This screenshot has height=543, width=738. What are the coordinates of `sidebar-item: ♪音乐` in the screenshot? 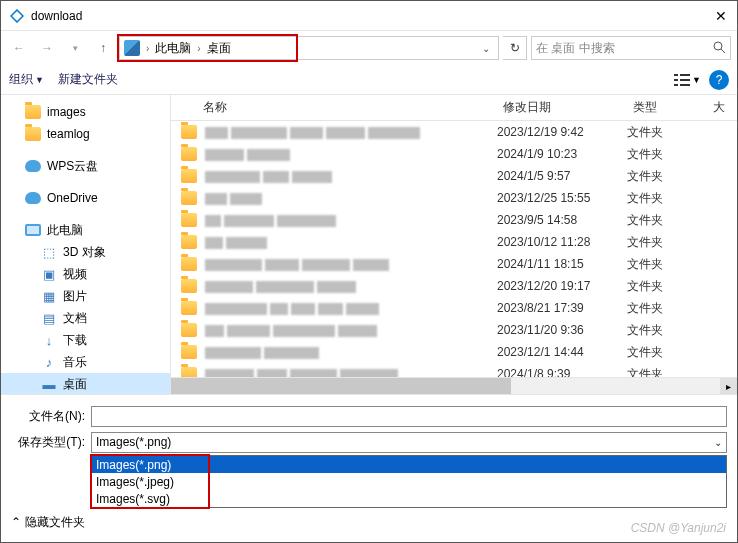 It's located at (86, 362).